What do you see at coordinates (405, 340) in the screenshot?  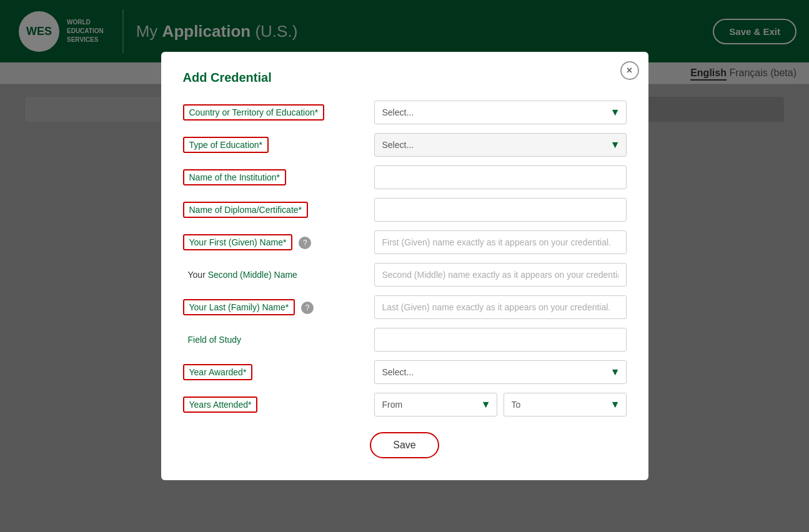 I see `field-of-study-row: Field of Study` at bounding box center [405, 340].